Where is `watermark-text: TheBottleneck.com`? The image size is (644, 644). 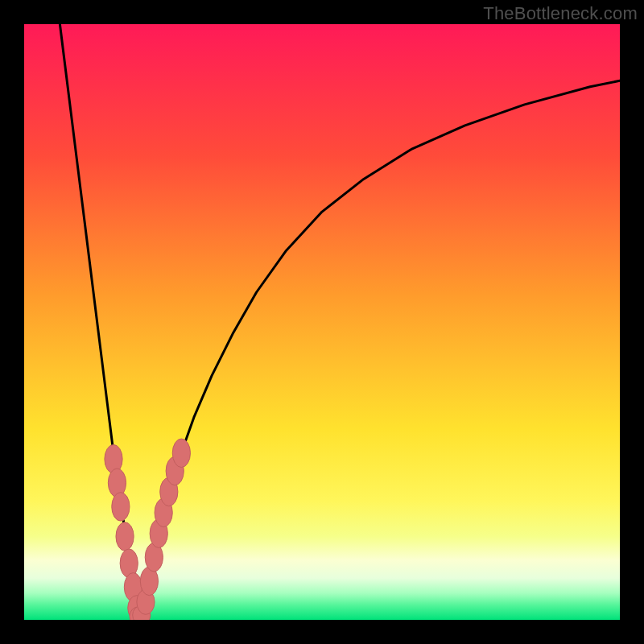
watermark-text: TheBottleneck.com is located at coordinates (560, 14).